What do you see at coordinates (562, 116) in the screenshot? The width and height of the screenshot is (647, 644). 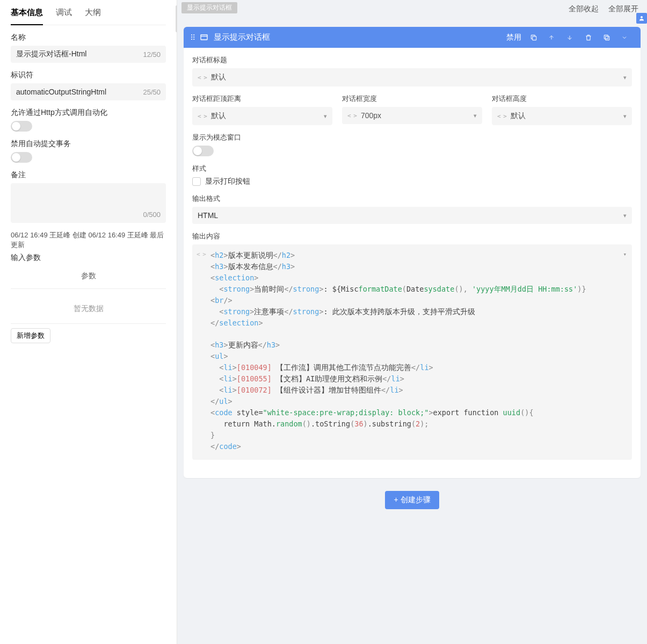 I see `height-select: 默认▾` at bounding box center [562, 116].